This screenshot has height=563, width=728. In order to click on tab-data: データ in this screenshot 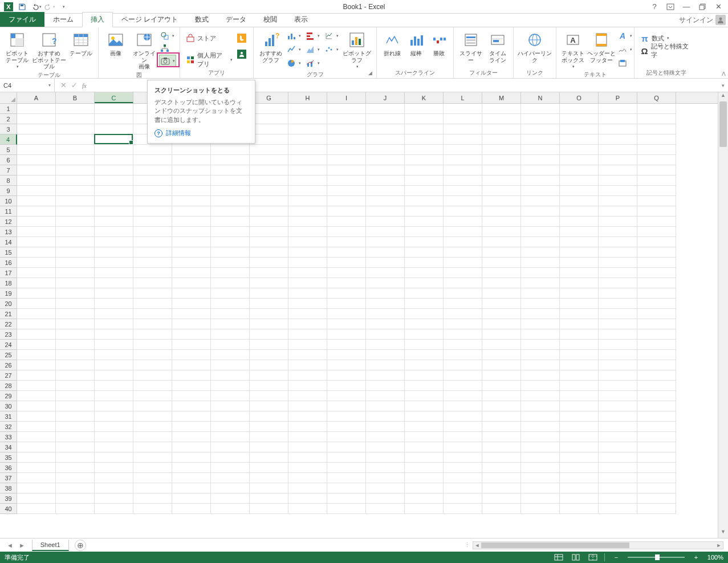, I will do `click(236, 19)`.